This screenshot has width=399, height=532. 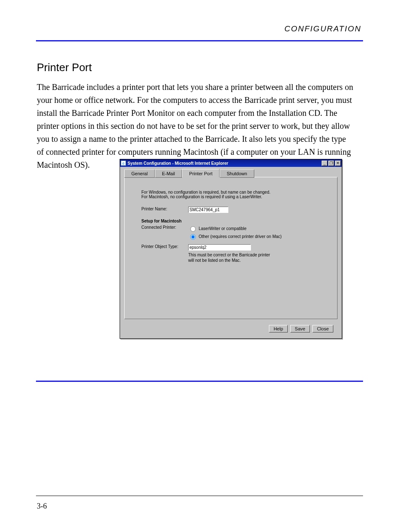 I want to click on tab-printer-port: Printer Port, so click(x=201, y=173).